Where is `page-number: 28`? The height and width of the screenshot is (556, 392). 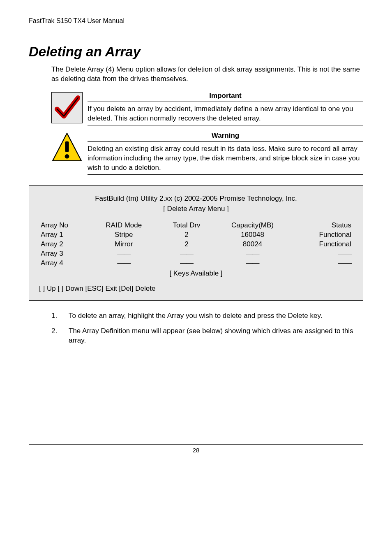 page-number: 28 is located at coordinates (196, 450).